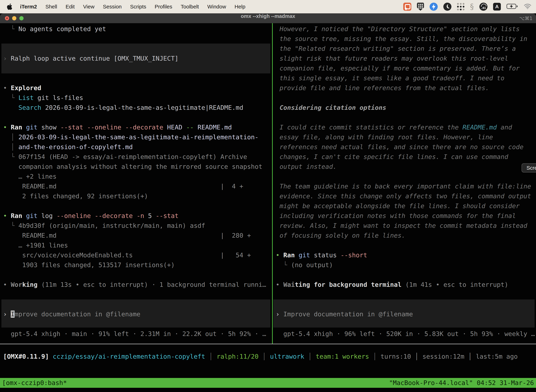 The image size is (536, 392). What do you see at coordinates (405, 285) in the screenshot?
I see `terminal-line: • Waiting for background terminal (1m 41…` at bounding box center [405, 285].